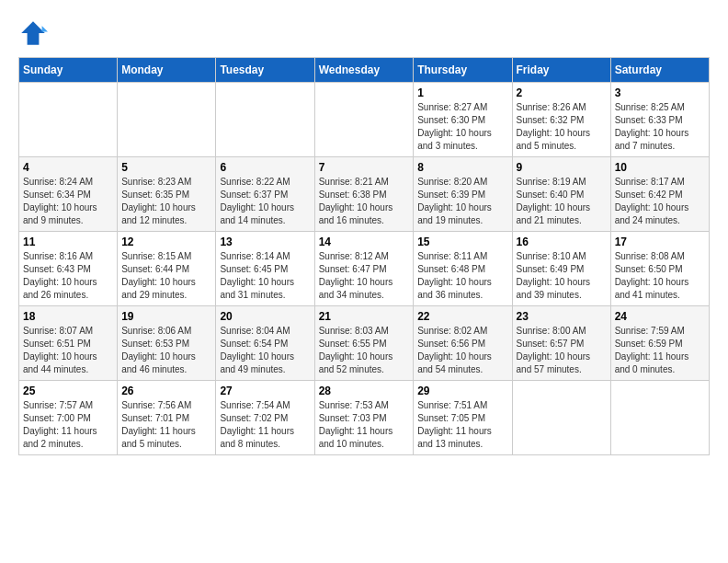 The image size is (728, 563). Describe the element at coordinates (660, 344) in the screenshot. I see `calendar-cell: 24 Sunrise: 7:59 AMSunset: 6:59 PMDaylig…` at that location.